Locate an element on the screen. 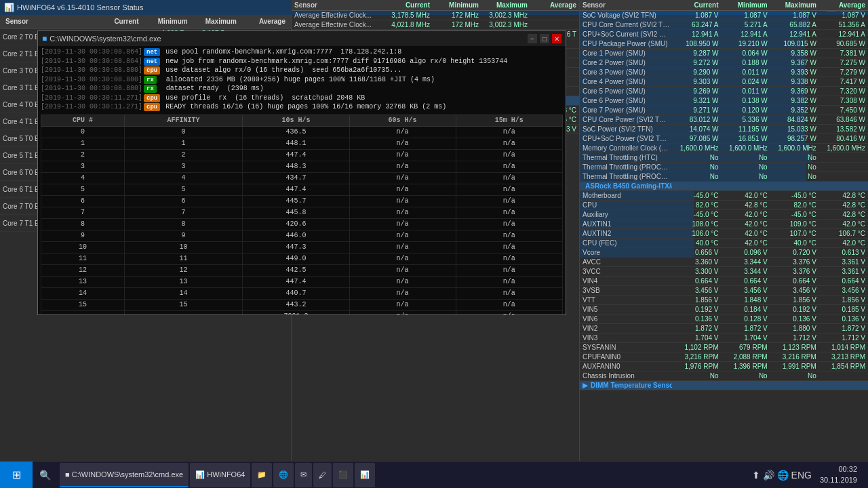 The width and height of the screenshot is (868, 488). right-sensor-row: Core 7 Power (SMU) 9.271 W 0.120 W 9.352… is located at coordinates (724, 110).